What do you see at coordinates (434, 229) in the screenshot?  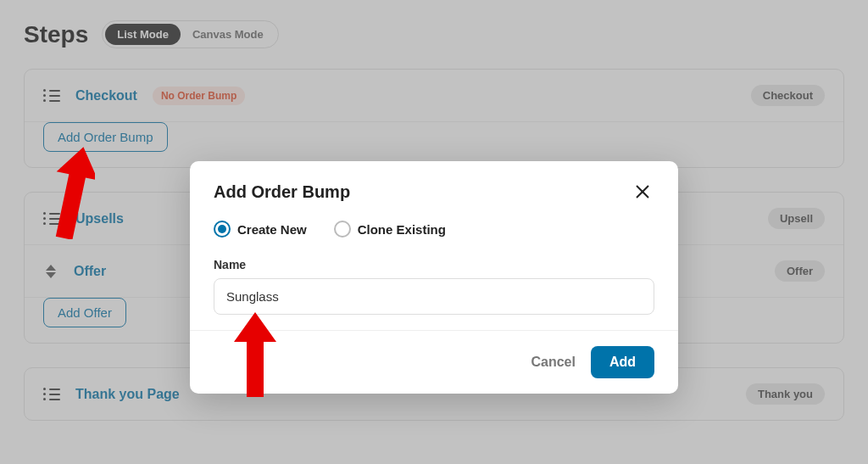 I see `create-option-group: Create New Clone Existing` at bounding box center [434, 229].